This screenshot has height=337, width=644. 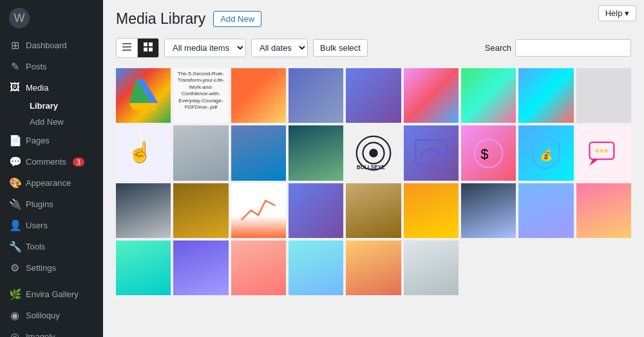 I want to click on posts-icon: ✎, so click(x=15, y=67).